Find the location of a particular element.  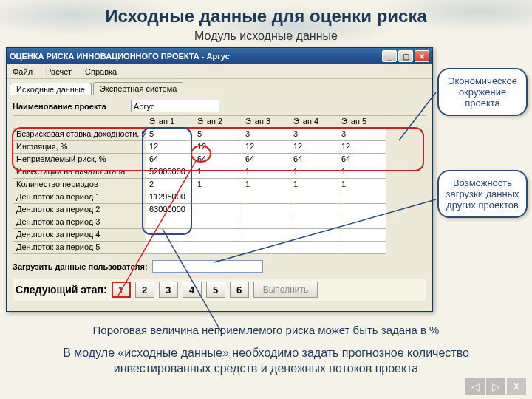

nav-close-button: X is located at coordinates (516, 386).